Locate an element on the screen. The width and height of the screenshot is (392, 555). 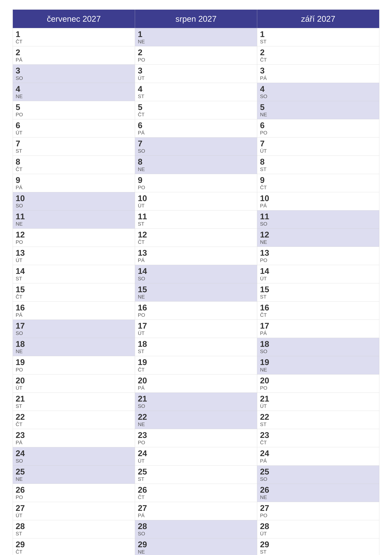
day-cell: 21SO is located at coordinates (196, 402).